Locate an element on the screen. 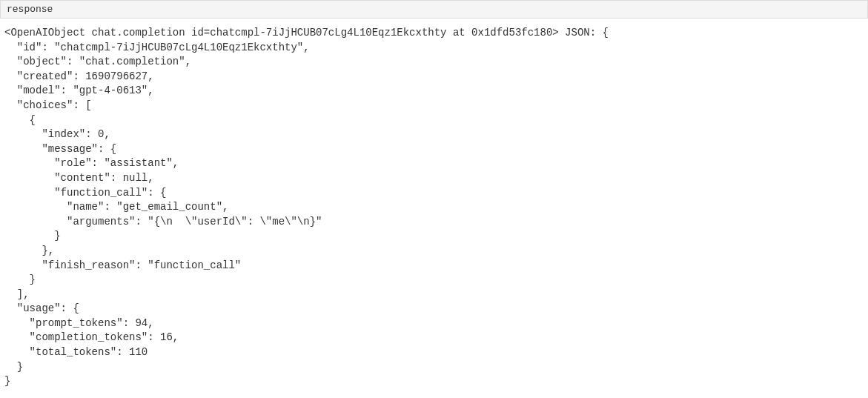  code-line: "function_call": { is located at coordinates (85, 193).